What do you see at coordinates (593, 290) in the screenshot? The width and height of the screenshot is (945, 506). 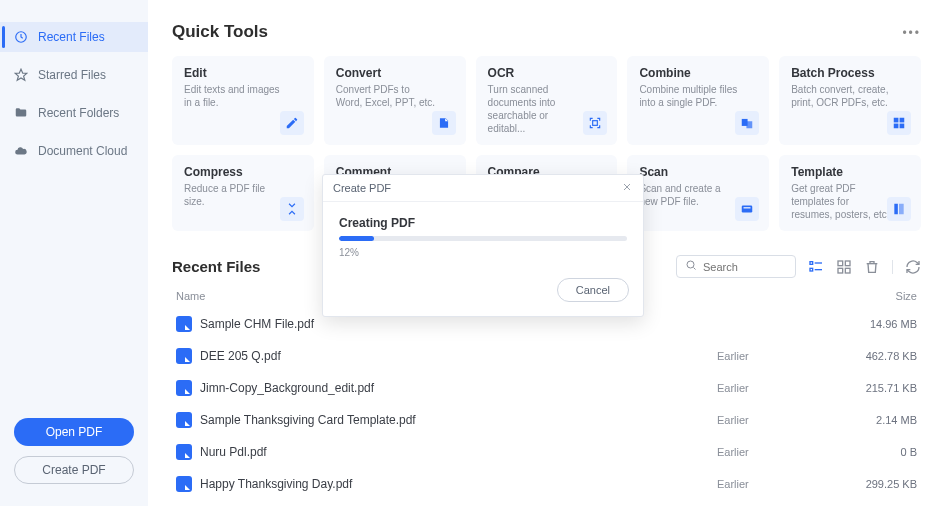 I see `cancel-button: Cancel` at bounding box center [593, 290].